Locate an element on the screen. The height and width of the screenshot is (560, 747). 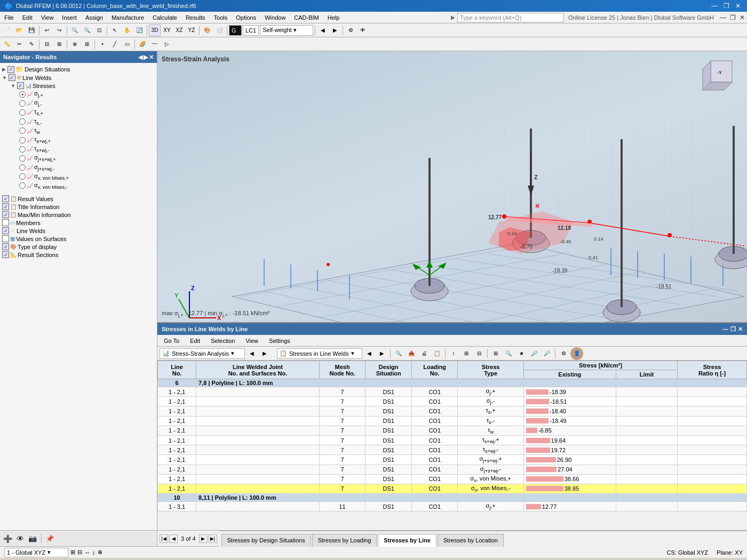
results-minimize-icon: — is located at coordinates (726, 330).